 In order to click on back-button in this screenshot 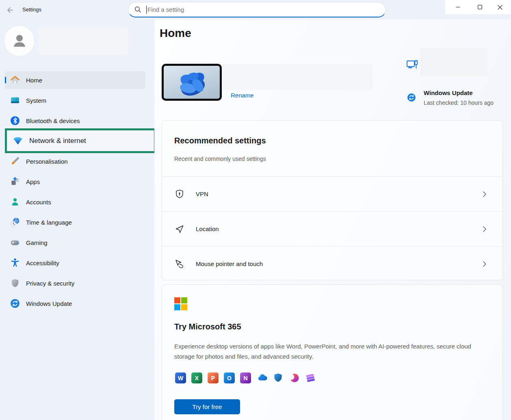, I will do `click(9, 10)`.